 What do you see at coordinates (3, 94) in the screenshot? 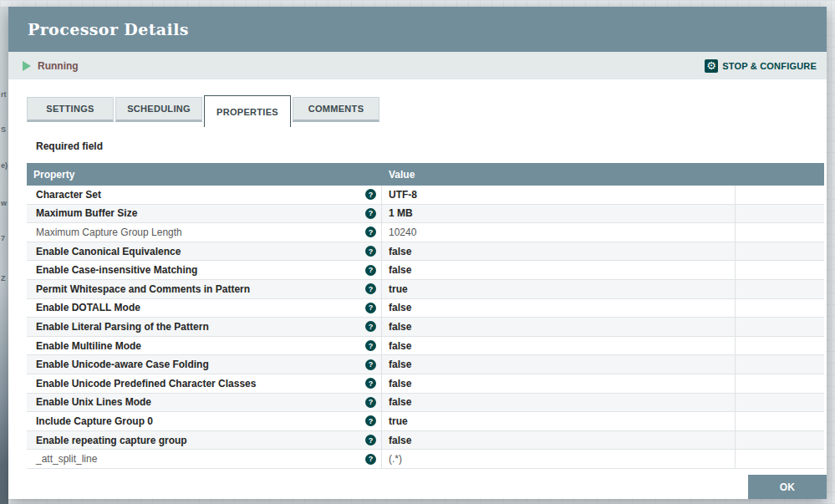
I see `background-text-fragment: rt` at bounding box center [3, 94].